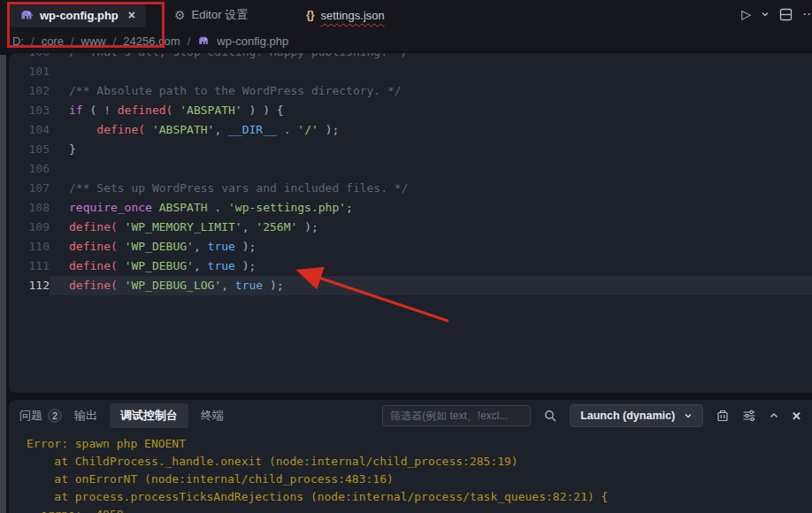 The image size is (812, 513). Describe the element at coordinates (29, 266) in the screenshot. I see `line-number: 111` at that location.